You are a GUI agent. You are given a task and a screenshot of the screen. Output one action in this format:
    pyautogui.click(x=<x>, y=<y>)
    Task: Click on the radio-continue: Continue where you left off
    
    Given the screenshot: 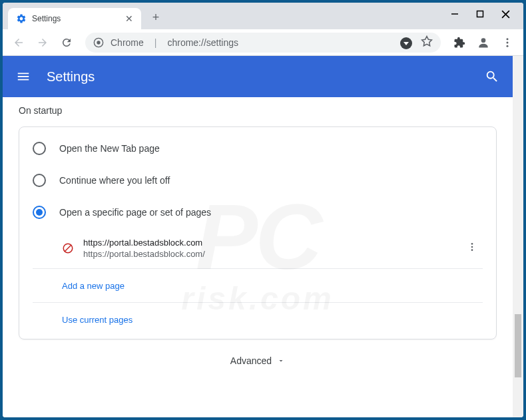 What is the action you would take?
    pyautogui.click(x=258, y=180)
    